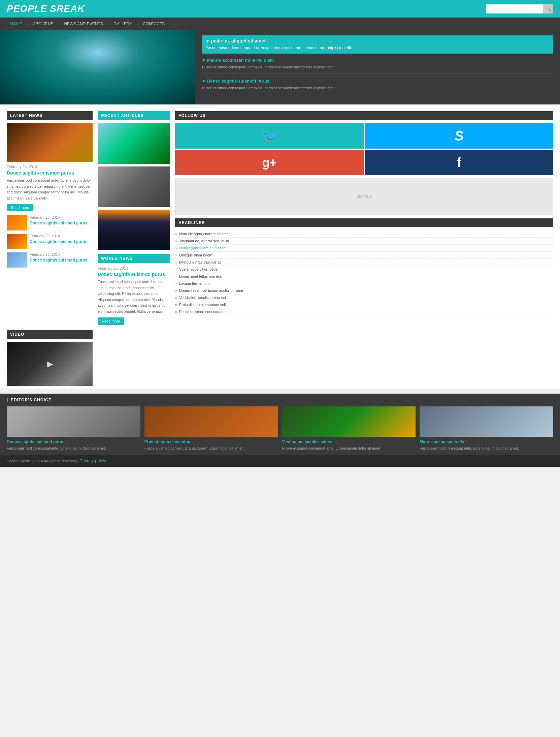 The image size is (560, 737). What do you see at coordinates (211, 429) in the screenshot?
I see `editor-item-2: Proin dictum elementum Fusce euismod con…` at bounding box center [211, 429].